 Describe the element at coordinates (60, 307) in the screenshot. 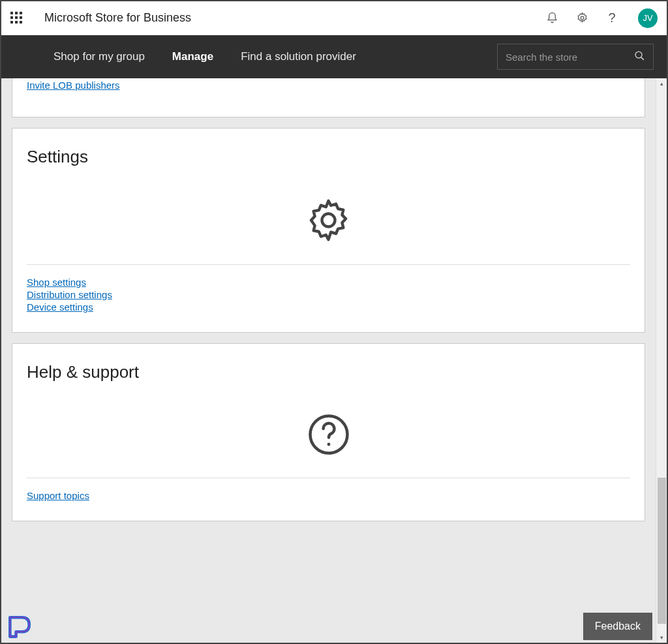

I see `link-device-settings: Device settings` at that location.